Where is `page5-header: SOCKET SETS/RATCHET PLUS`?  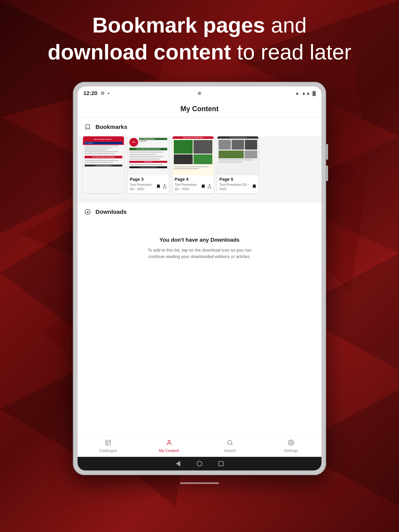 page5-header: SOCKET SETS/RATCHET PLUS is located at coordinates (238, 138).